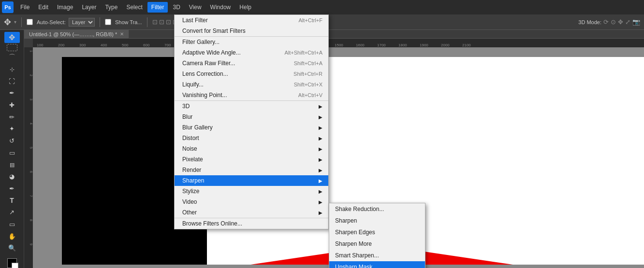 This screenshot has width=644, height=268. I want to click on red-shape, so click(425, 255).